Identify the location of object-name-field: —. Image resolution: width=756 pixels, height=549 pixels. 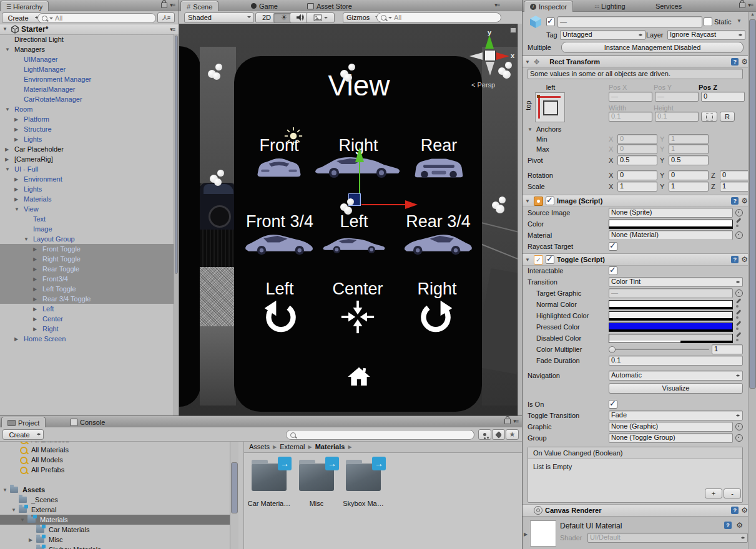
(630, 22).